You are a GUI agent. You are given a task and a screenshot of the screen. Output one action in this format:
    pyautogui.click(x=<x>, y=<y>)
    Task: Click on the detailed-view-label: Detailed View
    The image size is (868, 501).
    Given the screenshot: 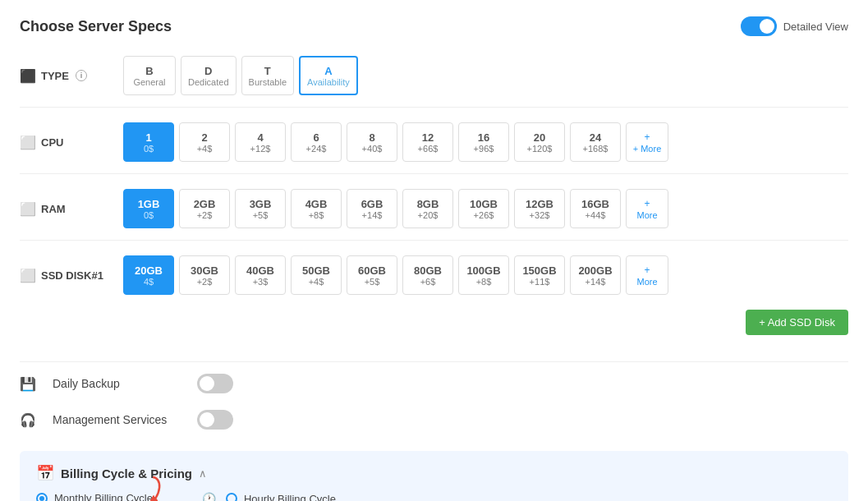 What is the action you would take?
    pyautogui.click(x=816, y=26)
    